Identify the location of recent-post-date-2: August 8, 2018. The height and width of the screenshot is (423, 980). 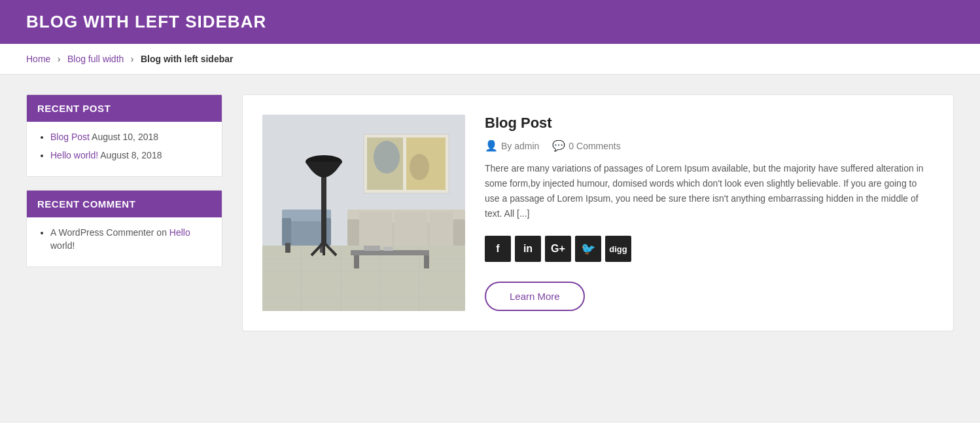
(131, 155).